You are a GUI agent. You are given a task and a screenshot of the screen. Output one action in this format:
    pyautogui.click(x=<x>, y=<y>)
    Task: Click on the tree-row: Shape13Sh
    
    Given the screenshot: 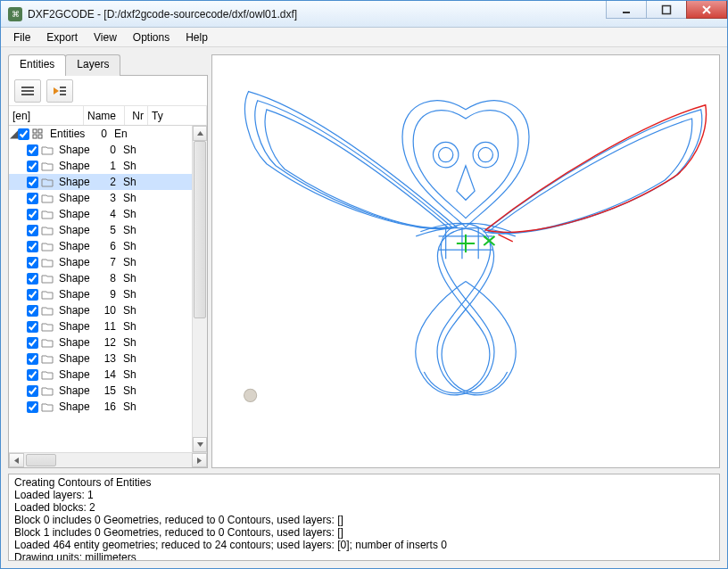 What is the action you would take?
    pyautogui.click(x=100, y=359)
    